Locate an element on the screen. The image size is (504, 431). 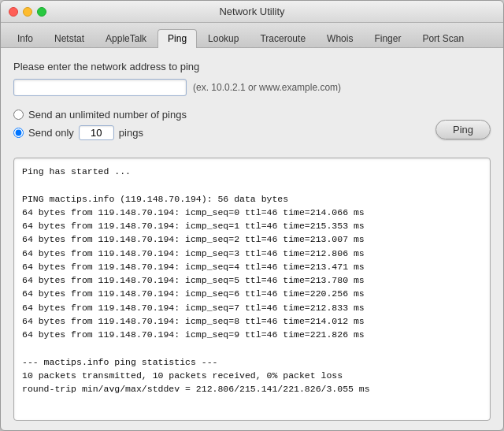
radio-only-suffix: pings is located at coordinates (131, 132).